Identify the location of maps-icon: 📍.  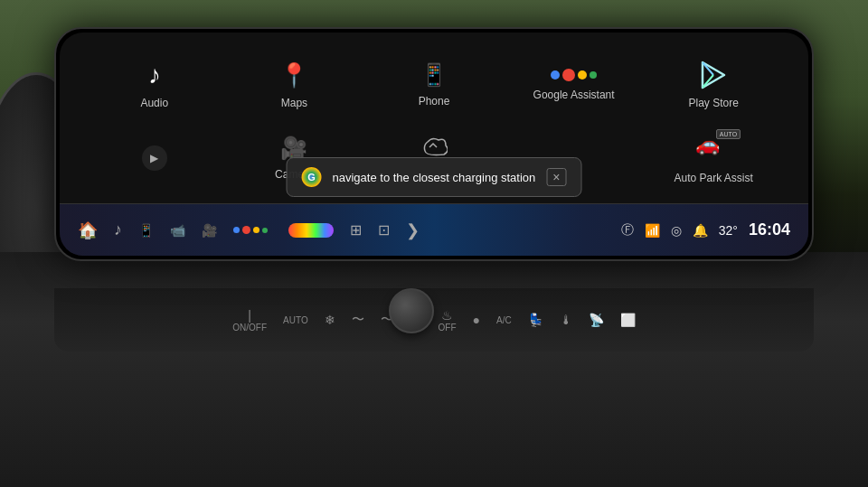
(294, 76).